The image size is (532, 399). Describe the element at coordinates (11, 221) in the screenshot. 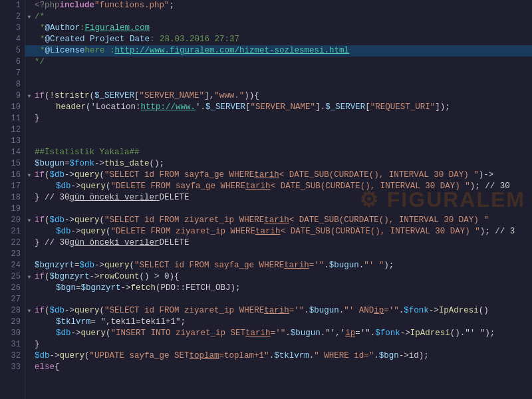

I see `line-number: 20` at that location.